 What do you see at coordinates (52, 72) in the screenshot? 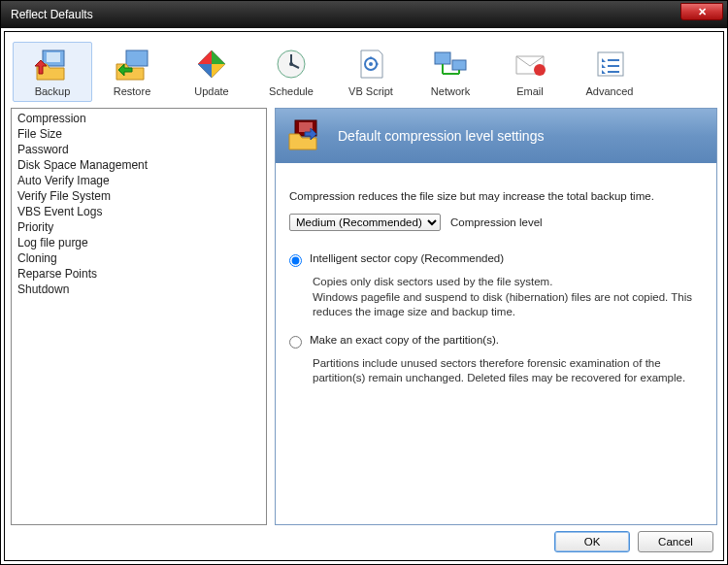
I see `toolbar-backup: Backup` at bounding box center [52, 72].